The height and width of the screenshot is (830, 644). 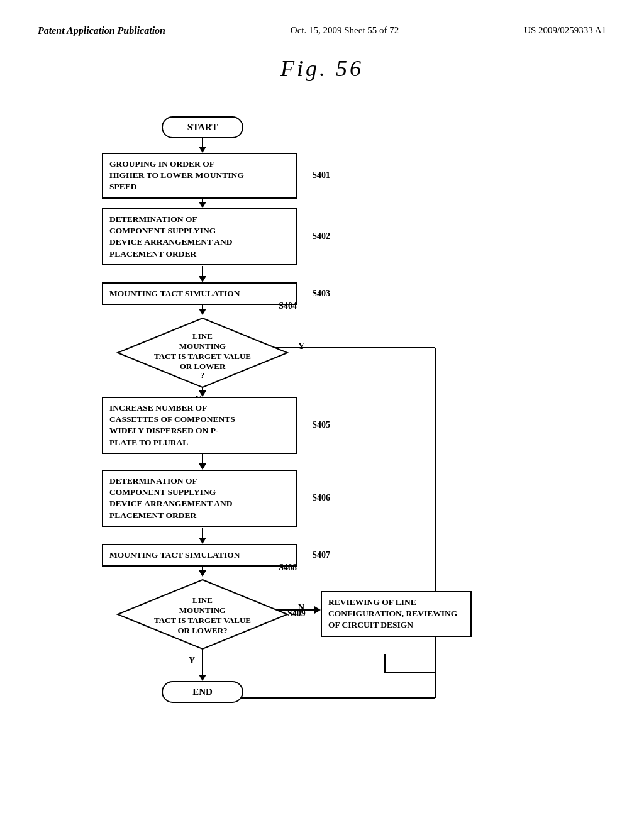 I want to click on end-node: END, so click(x=203, y=692).